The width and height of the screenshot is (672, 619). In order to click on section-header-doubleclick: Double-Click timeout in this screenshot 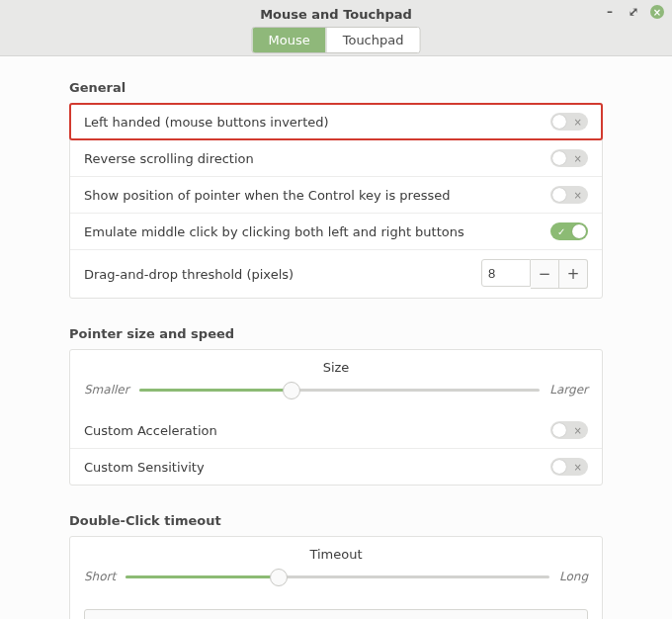, I will do `click(336, 520)`.